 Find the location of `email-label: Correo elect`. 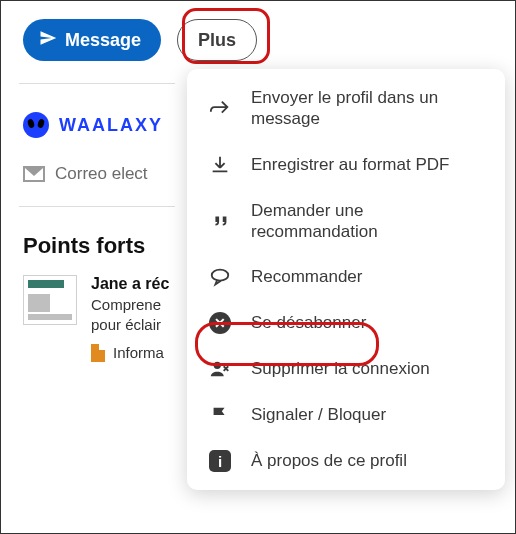

email-label: Correo elect is located at coordinates (102, 174).